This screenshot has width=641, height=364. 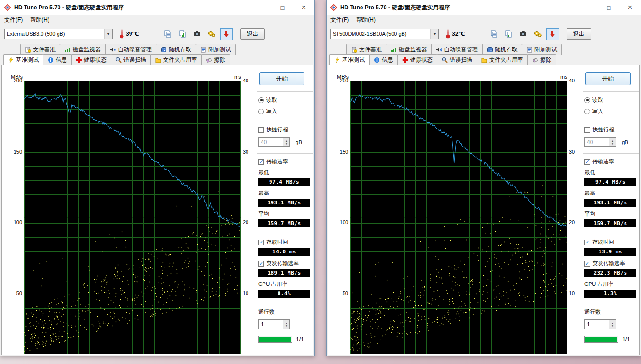 What do you see at coordinates (385, 34) in the screenshot?
I see `drive-select: ST500DM002-1SB10A (500 gB)` at bounding box center [385, 34].